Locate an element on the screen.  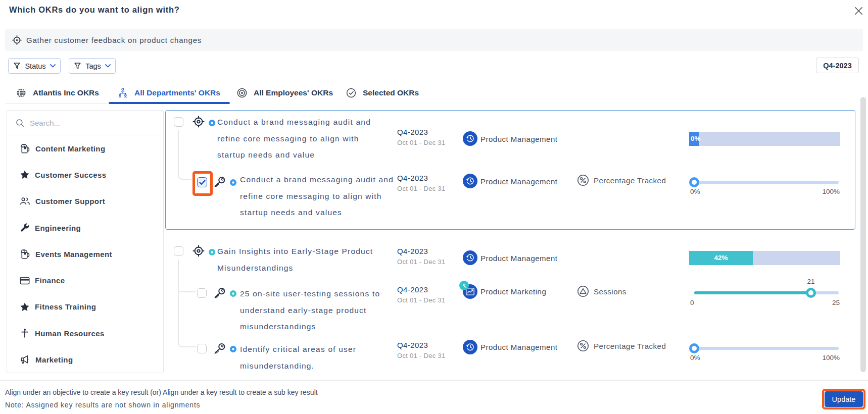
sidebar-item-marketing: Marketing is located at coordinates (85, 359).